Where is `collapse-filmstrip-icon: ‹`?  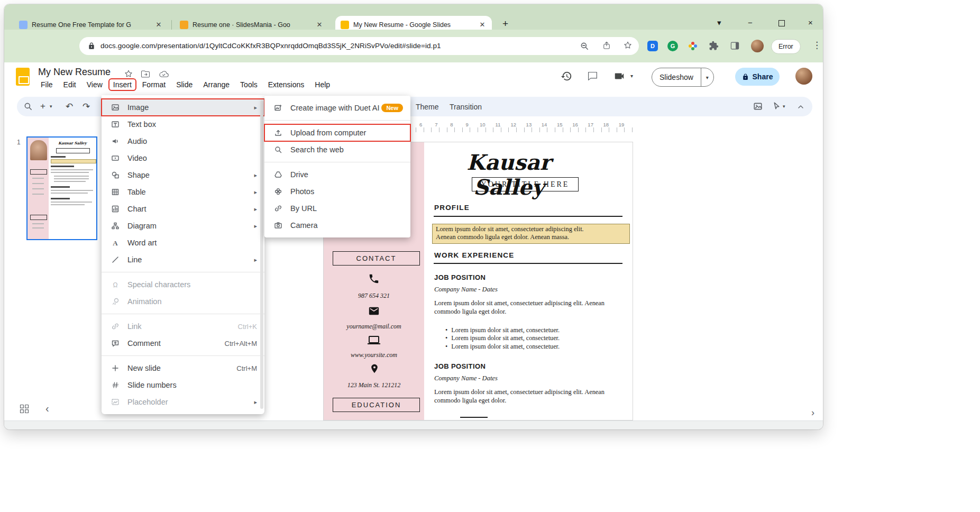 collapse-filmstrip-icon: ‹ is located at coordinates (48, 408).